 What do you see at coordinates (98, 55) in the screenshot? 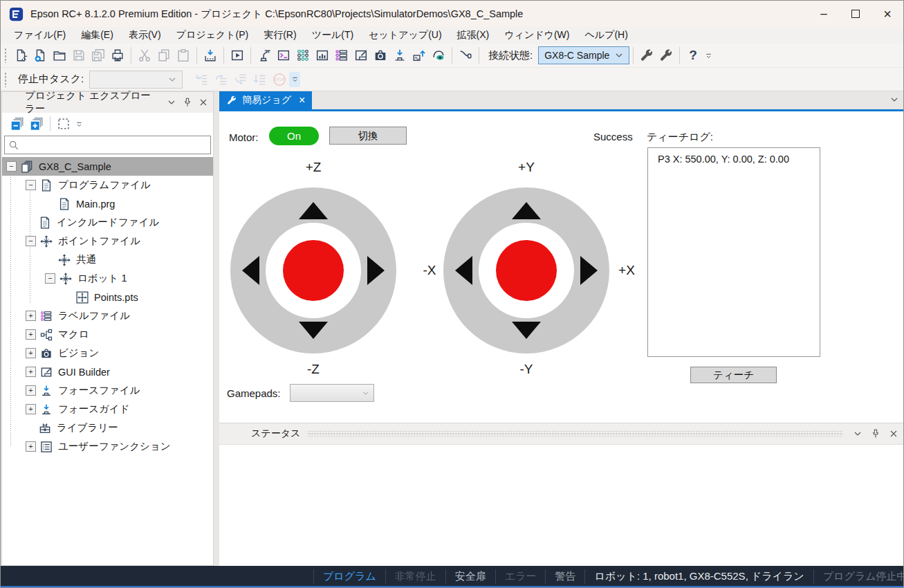
I see `save-all-button` at bounding box center [98, 55].